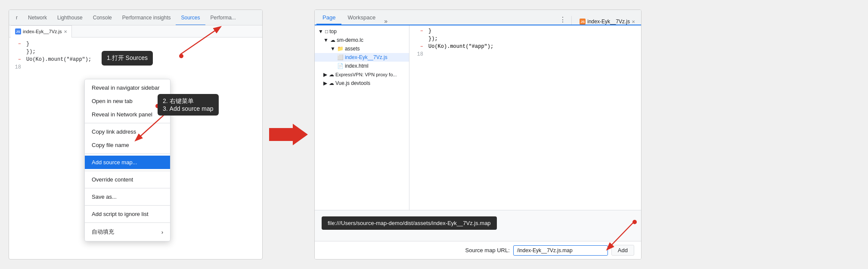  What do you see at coordinates (461, 47) in the screenshot?
I see `right-code-content-3: Uo(Ko).mount("#app");` at bounding box center [461, 47].